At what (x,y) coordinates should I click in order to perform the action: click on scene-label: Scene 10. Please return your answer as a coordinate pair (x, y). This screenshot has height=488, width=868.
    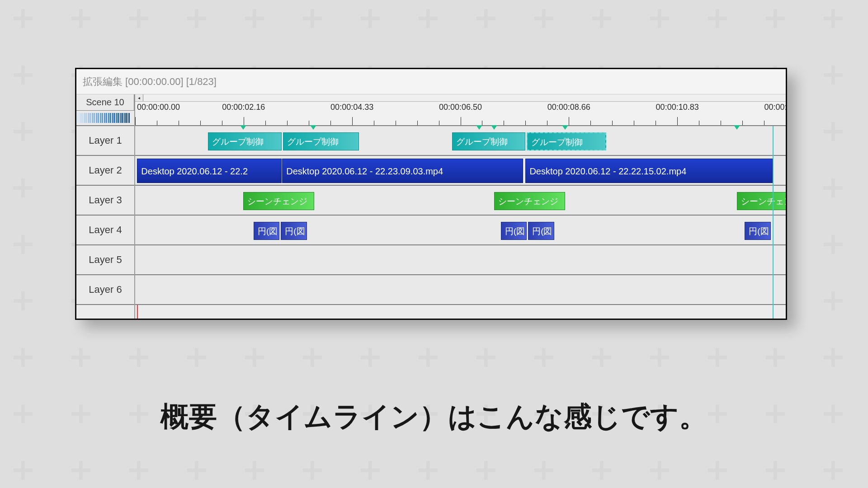
    Looking at the image, I should click on (105, 102).